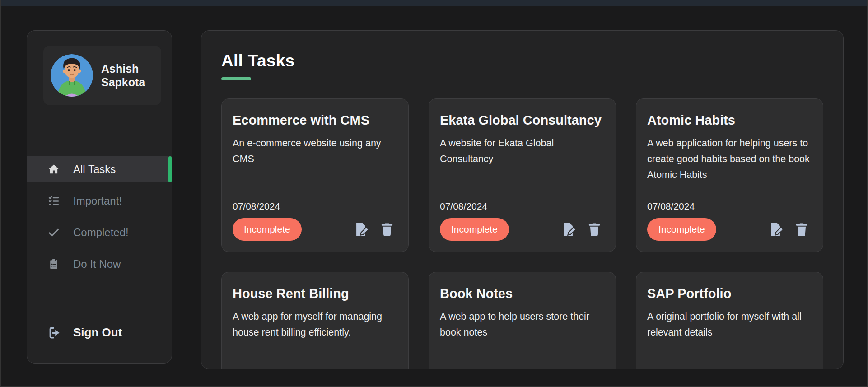  Describe the element at coordinates (522, 168) in the screenshot. I see `task-description: A website for Ekata Global Consultancy` at that location.